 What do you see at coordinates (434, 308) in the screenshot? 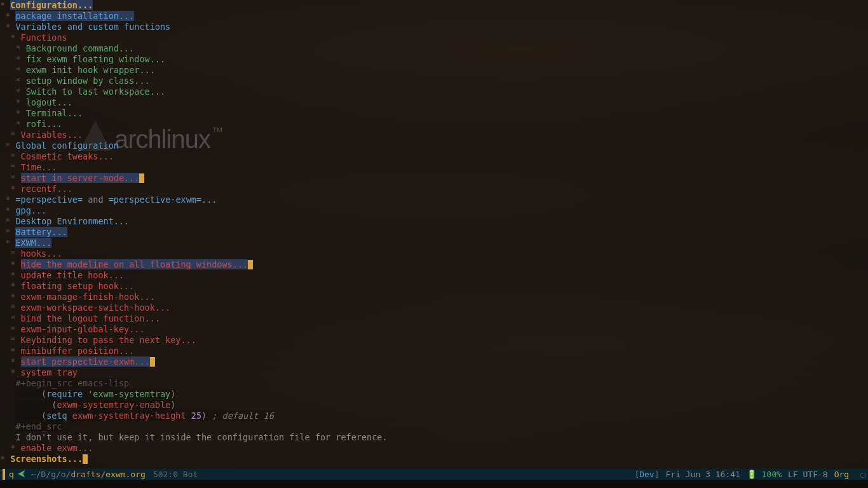
I see `org-heading: * exwm-workspace-switch-hook...` at bounding box center [434, 308].